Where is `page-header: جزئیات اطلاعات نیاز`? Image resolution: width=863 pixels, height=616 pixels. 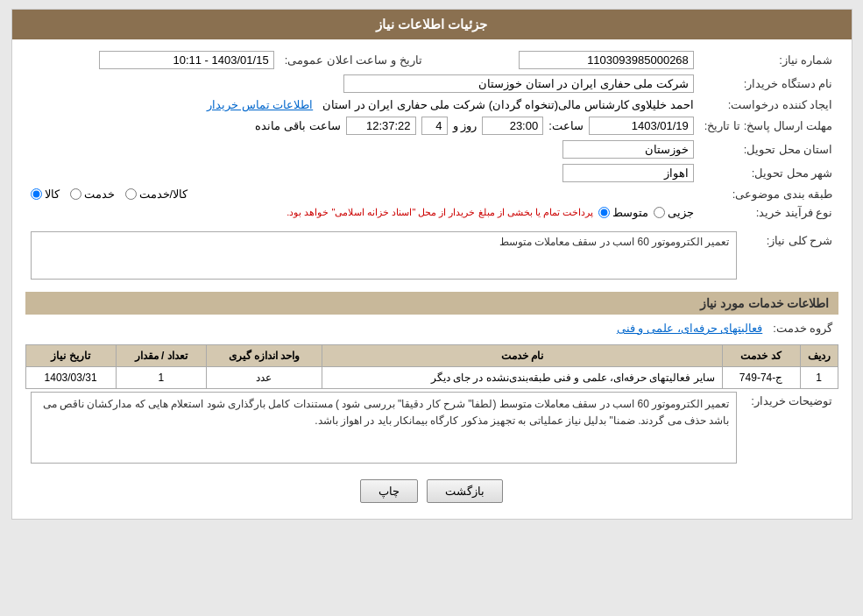
page-header: جزئیات اطلاعات نیاز is located at coordinates (432, 25).